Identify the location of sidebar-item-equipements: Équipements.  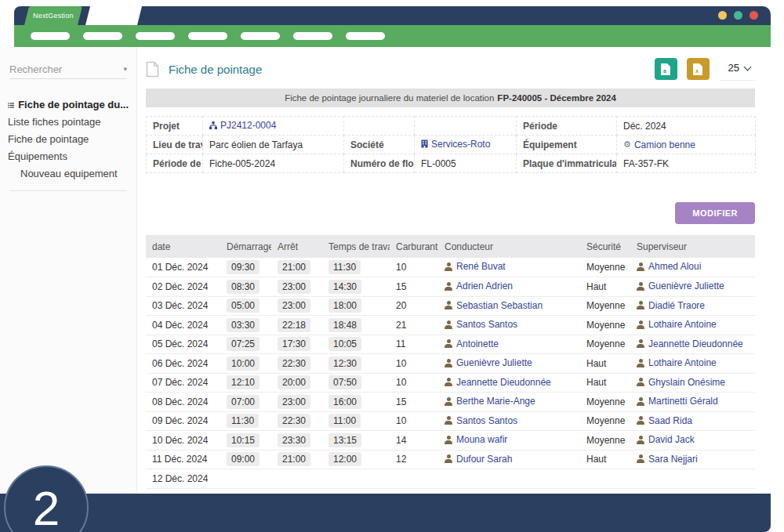
(68, 157).